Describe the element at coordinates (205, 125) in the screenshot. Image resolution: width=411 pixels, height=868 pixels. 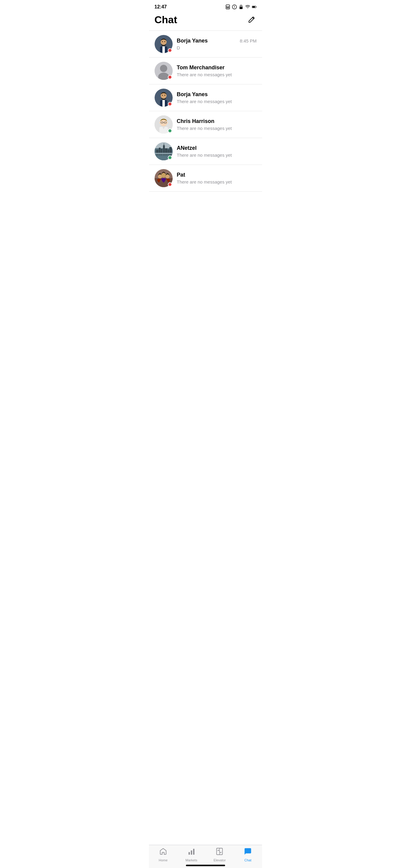
I see `chat-list: Borja Yanes 8:45 PM D Tom Merchandiser` at that location.